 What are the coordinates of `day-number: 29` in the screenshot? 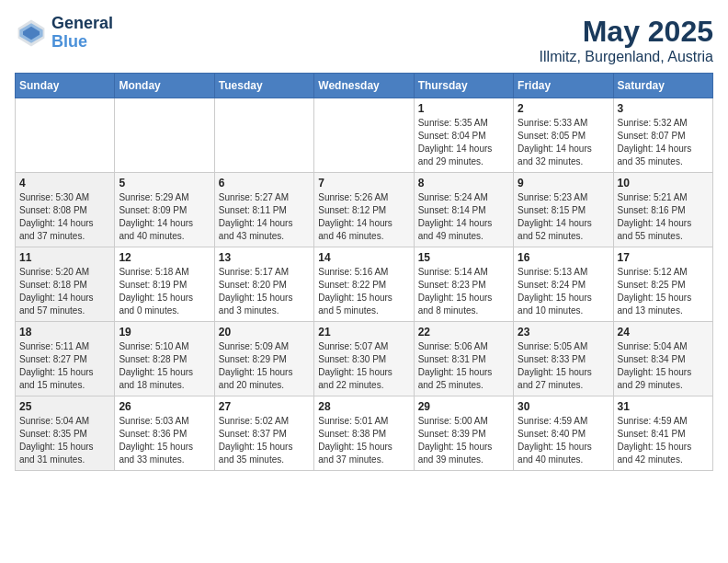 It's located at (463, 407).